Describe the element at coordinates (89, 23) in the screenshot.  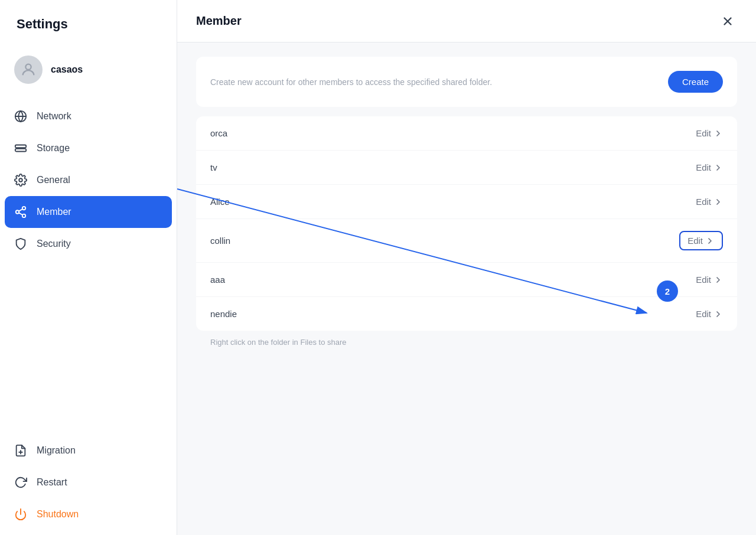
I see `app-title: Settings` at that location.